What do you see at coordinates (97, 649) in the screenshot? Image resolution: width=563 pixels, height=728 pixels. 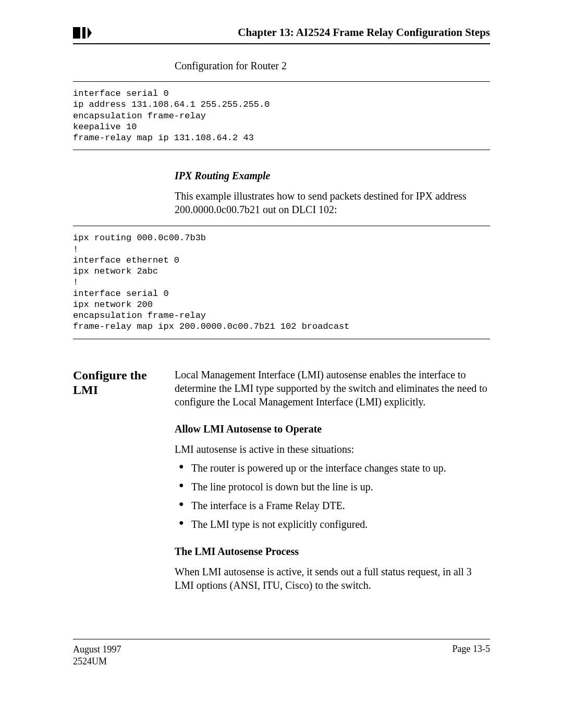 I see `footer-date: August 1997` at bounding box center [97, 649].